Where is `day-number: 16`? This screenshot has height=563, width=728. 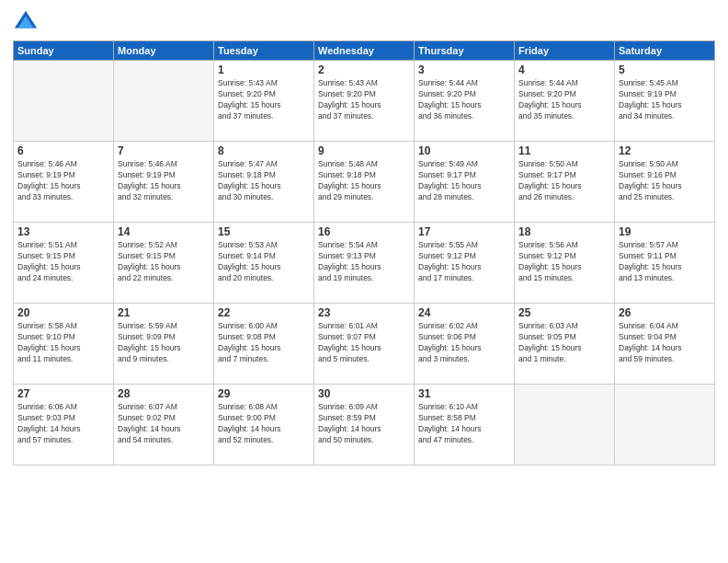 day-number: 16 is located at coordinates (364, 232).